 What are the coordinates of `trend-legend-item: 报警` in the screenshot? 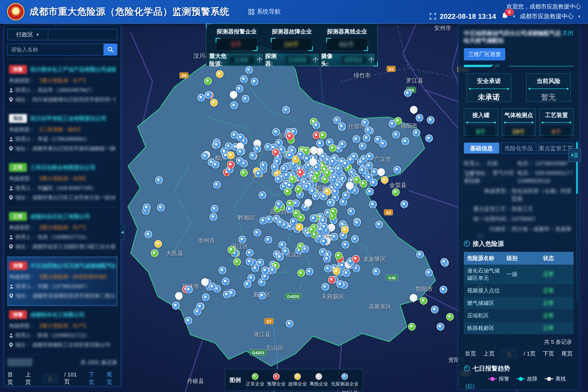 It's located at (499, 379).